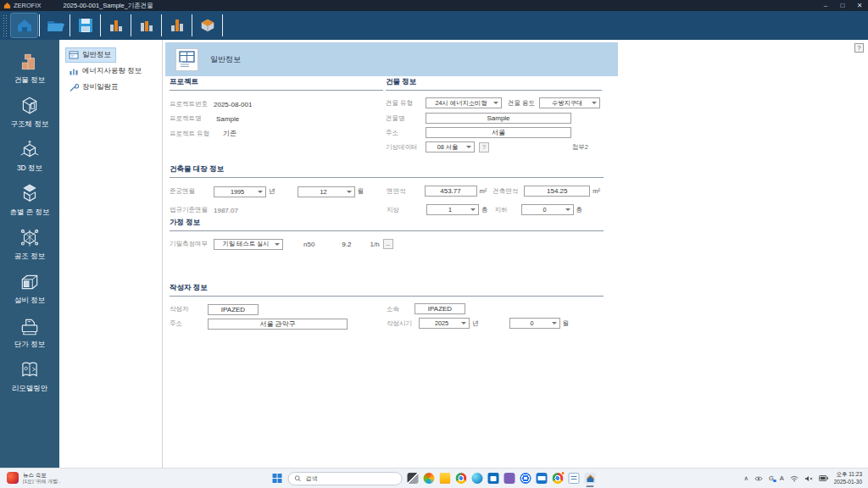 This screenshot has height=488, width=868. I want to click on model-cube-button, so click(207, 25).